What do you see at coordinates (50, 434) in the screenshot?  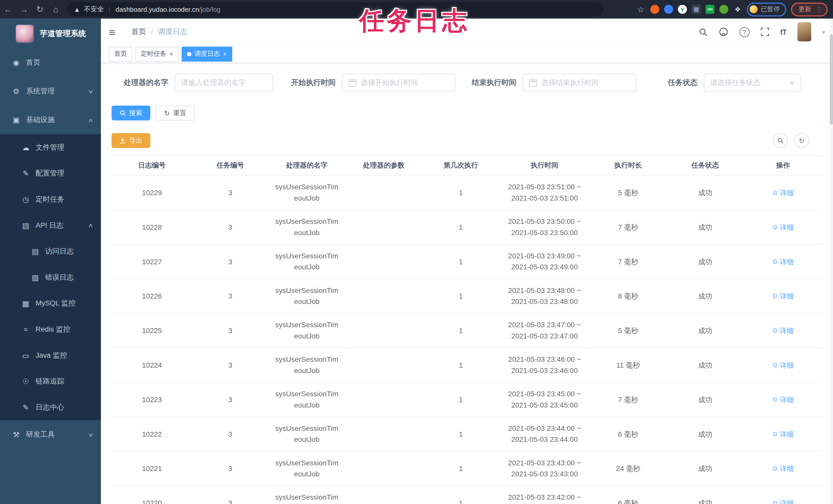 I see `sidebar-item: ⚒研发工具∨` at bounding box center [50, 434].